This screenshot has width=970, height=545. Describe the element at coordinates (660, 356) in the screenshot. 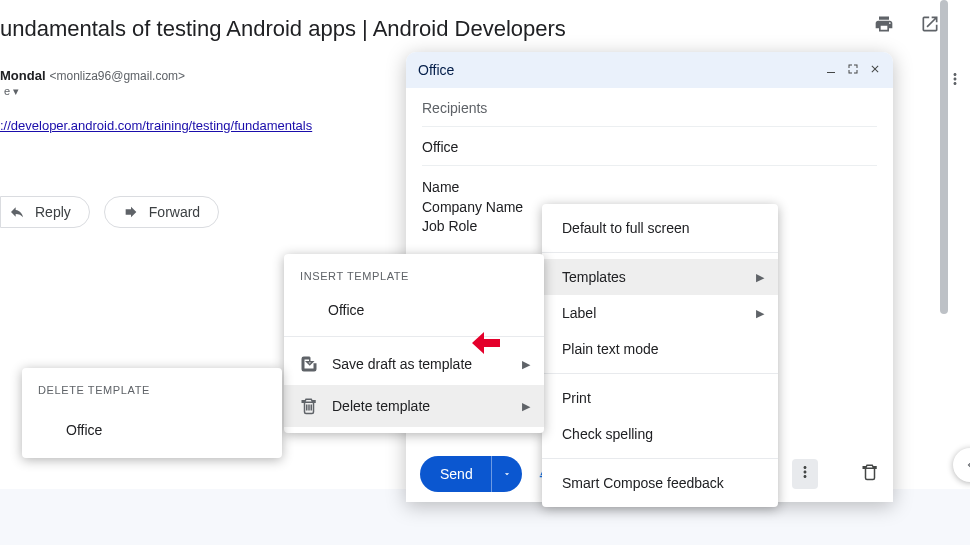

I see `compose-more-menu: Default to full screen Templates ▶ Label…` at that location.